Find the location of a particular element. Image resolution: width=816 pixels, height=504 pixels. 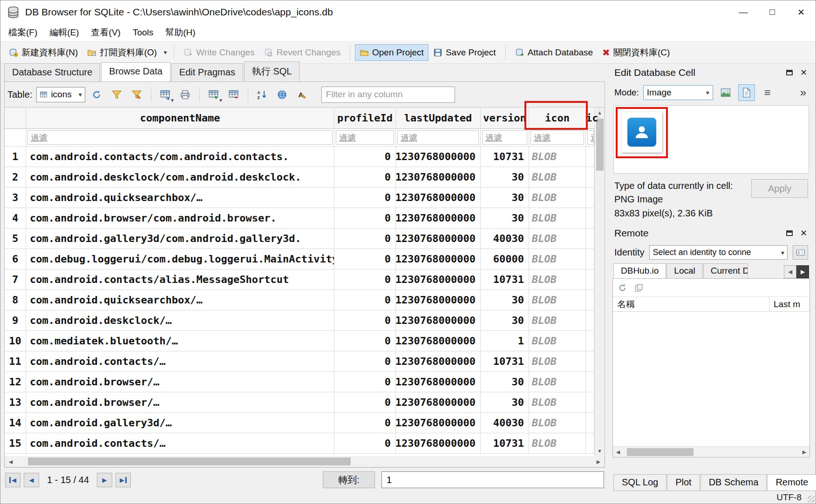

tab-execute-sql: 執行 SQL is located at coordinates (272, 72).